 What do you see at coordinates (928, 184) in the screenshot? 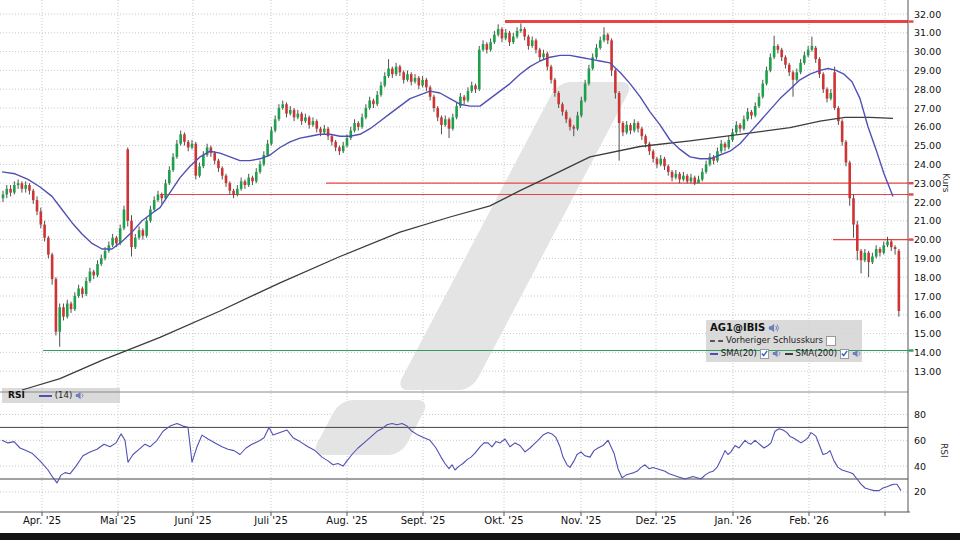
I see `price-tick-label: 23.00` at bounding box center [928, 184].